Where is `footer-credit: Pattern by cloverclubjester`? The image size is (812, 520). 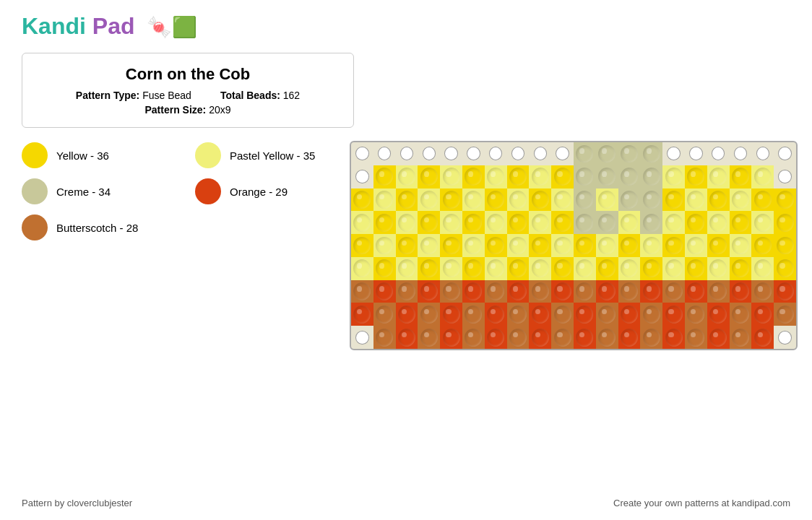 footer-credit: Pattern by cloverclubjester is located at coordinates (77, 503).